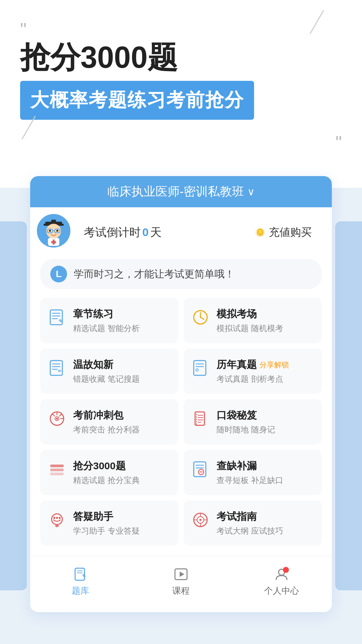  Describe the element at coordinates (253, 472) in the screenshot. I see `feature-item-check: 查缺补漏 查寻短板 补足缺口` at that location.